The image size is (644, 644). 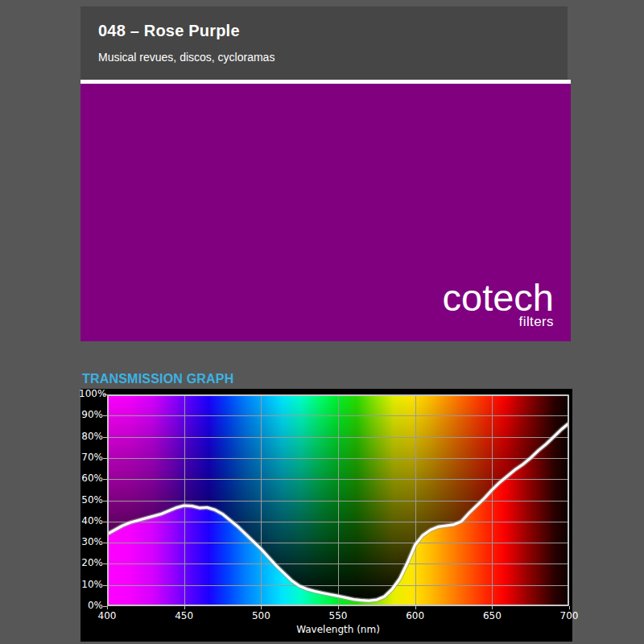 What do you see at coordinates (184, 616) in the screenshot?
I see `x-tick-label: 450` at bounding box center [184, 616].